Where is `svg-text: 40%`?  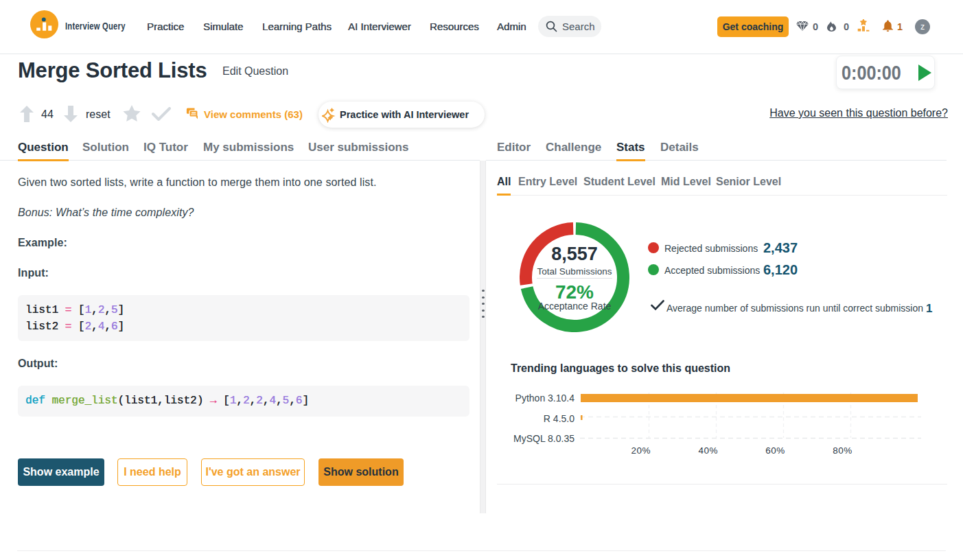
svg-text: 40% is located at coordinates (708, 450).